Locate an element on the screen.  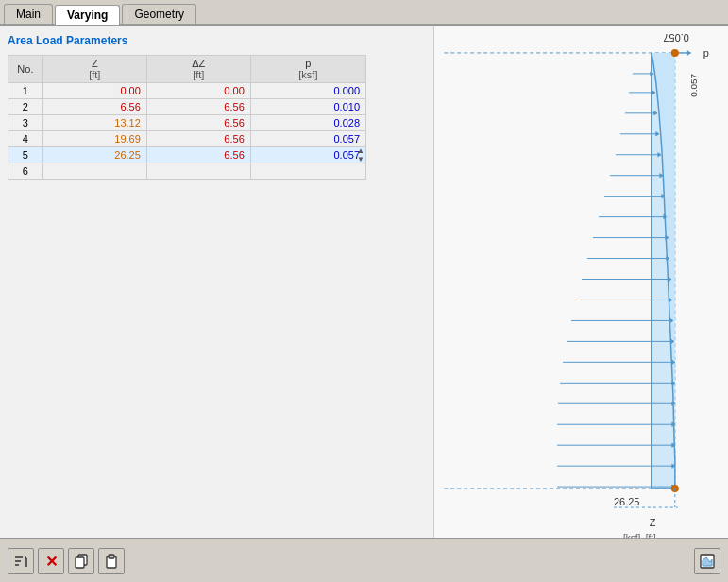
cell-no: 1 is located at coordinates (26, 91).